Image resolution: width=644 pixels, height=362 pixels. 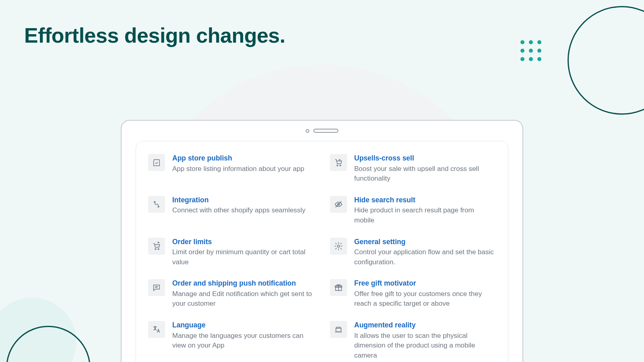 I want to click on feature-desc: Manage the languages your customers can …, so click(x=243, y=341).